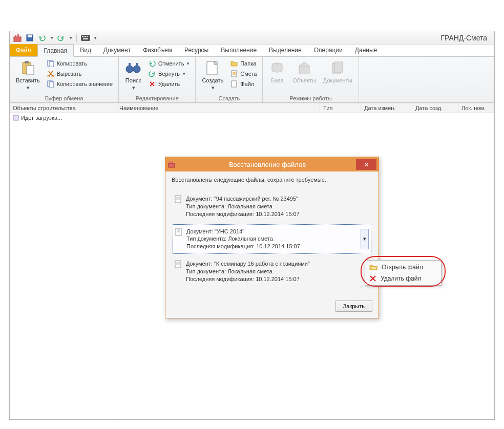 Image resolution: width=504 pixels, height=429 pixels. What do you see at coordinates (366, 50) in the screenshot?
I see `tab-data: Данные` at bounding box center [366, 50].